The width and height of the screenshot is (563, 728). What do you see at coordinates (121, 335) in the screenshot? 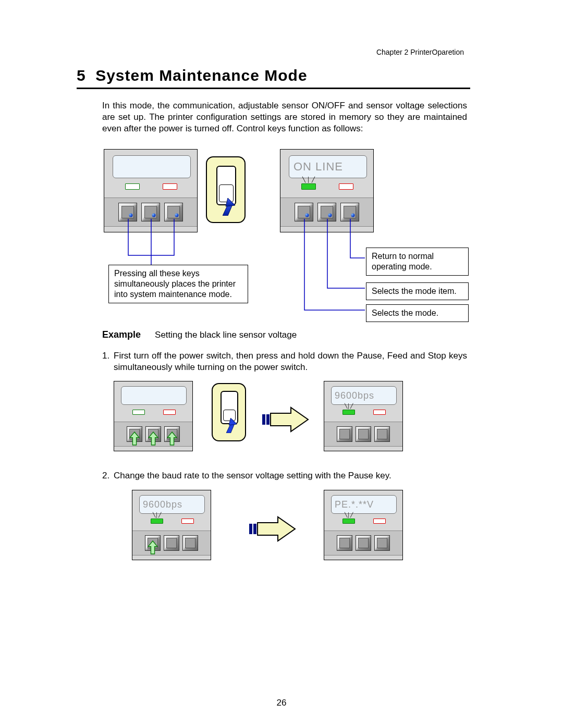
I see `example-label: Example` at bounding box center [121, 335].